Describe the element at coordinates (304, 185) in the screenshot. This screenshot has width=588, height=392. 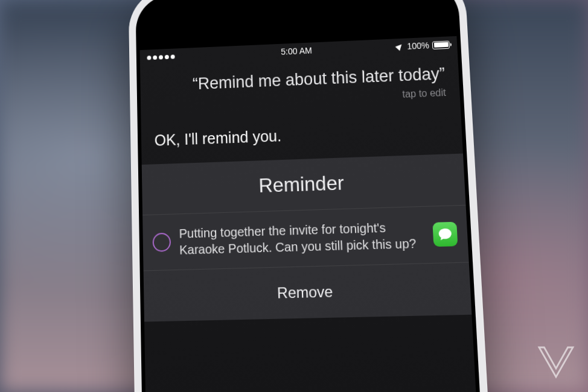
I see `reminder-card-title: Reminder` at that location.